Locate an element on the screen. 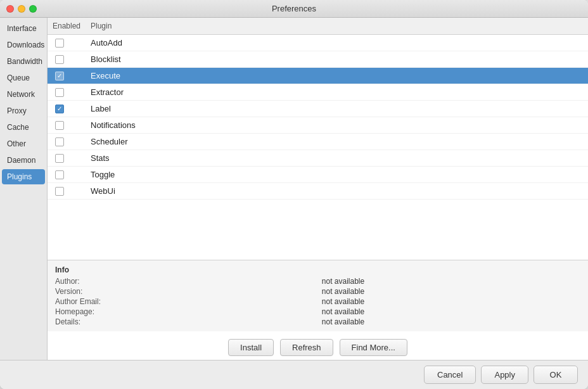 Image resolution: width=588 pixels, height=389 pixels. info-field-label: Author: is located at coordinates (186, 281).